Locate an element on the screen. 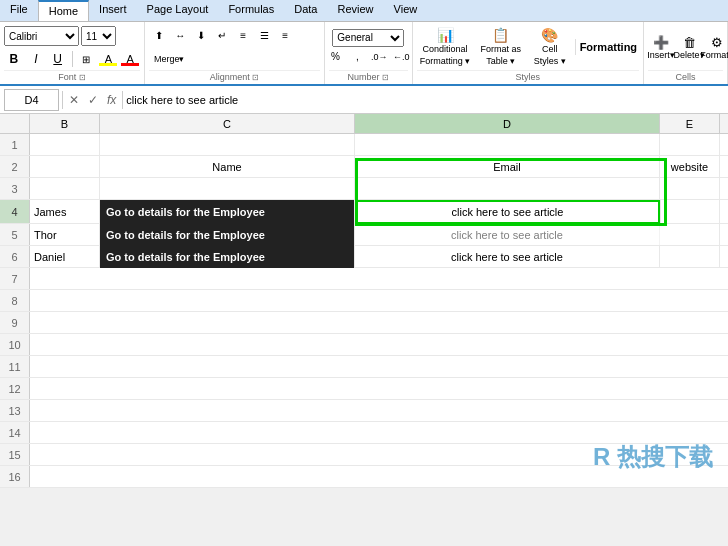 This screenshot has width=728, height=546. cell-e4 is located at coordinates (690, 212).